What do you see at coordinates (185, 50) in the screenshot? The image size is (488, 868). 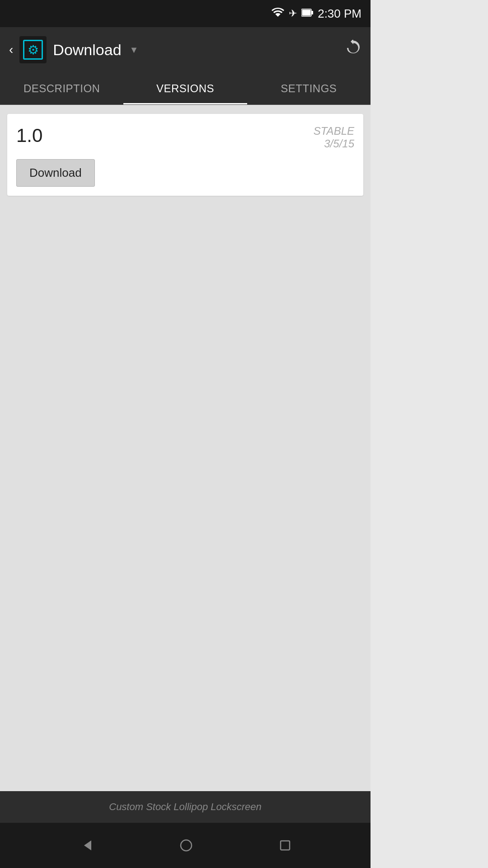 I see `app-bar: ‹ ⚙ Download ▼` at bounding box center [185, 50].